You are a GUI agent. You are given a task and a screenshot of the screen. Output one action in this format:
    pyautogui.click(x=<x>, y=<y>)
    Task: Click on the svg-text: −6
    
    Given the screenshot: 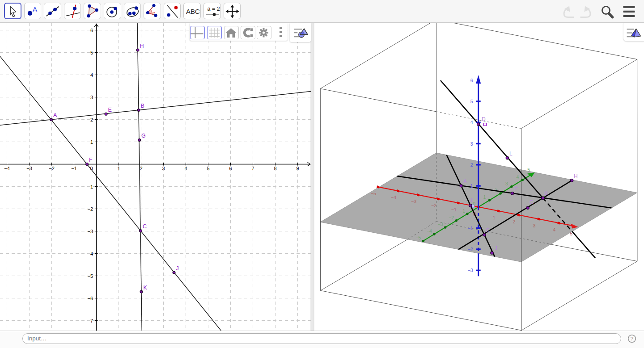 What is the action you would take?
    pyautogui.click(x=90, y=298)
    